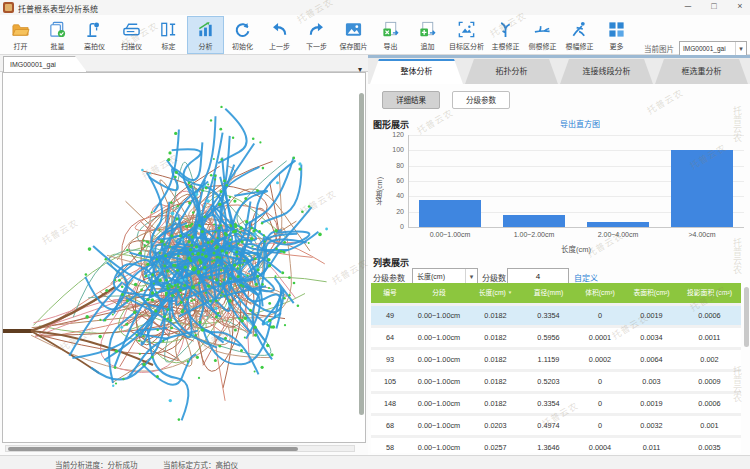 The image size is (750, 469). Describe the element at coordinates (714, 6) in the screenshot. I see `maximize-icon: □` at that location.